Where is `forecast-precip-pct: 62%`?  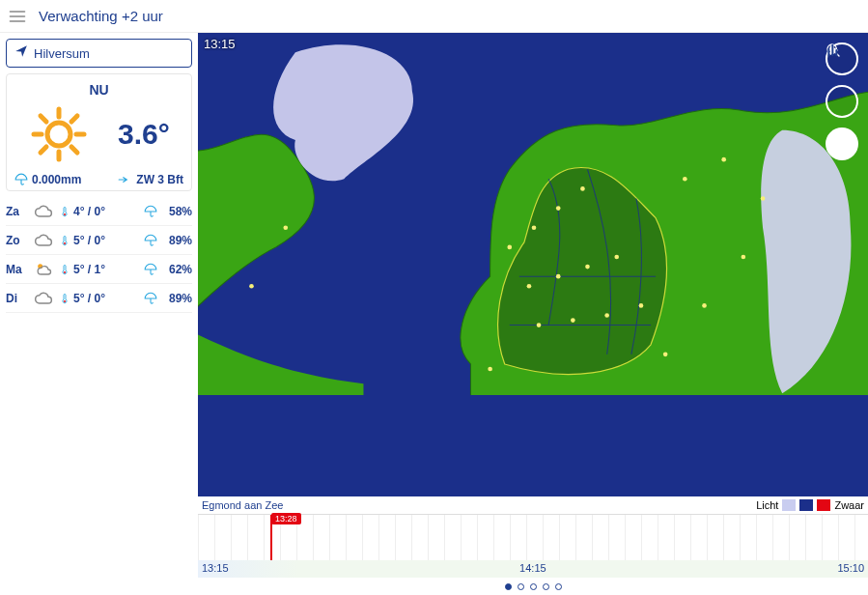
forecast-precip-pct: 62% is located at coordinates (176, 269).